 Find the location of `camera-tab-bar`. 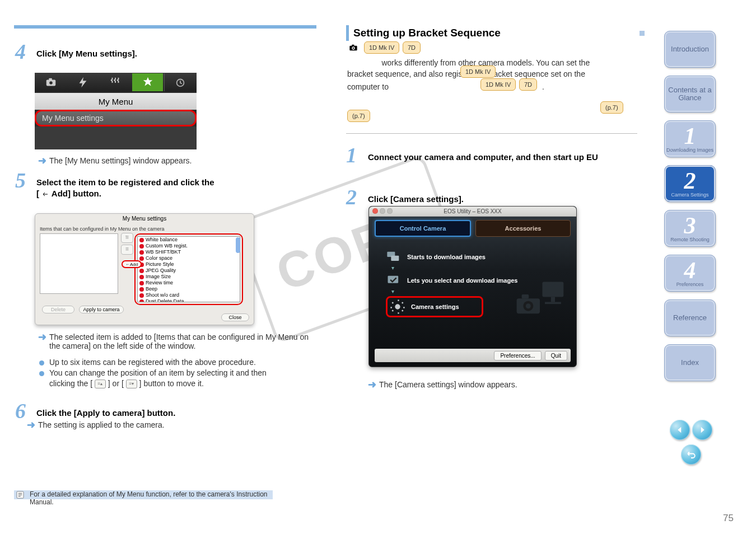

camera-tab-bar is located at coordinates (115, 82).